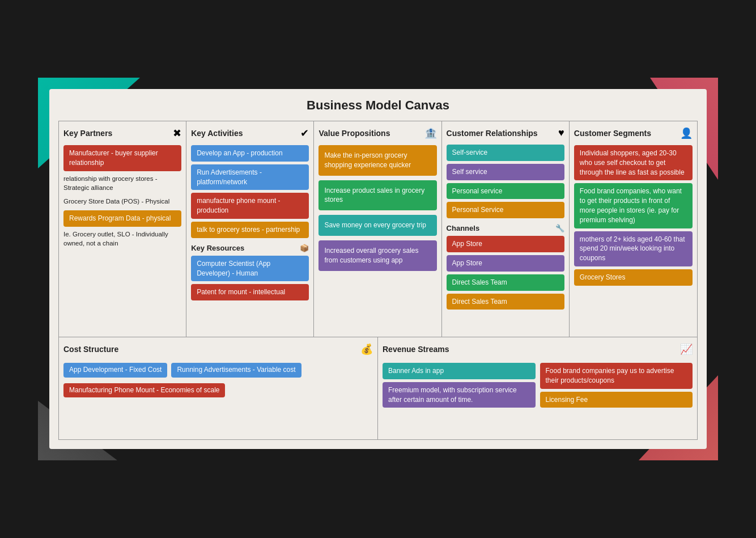 The height and width of the screenshot is (538, 756). I want to click on value-props-header: Value Propositions 🏦, so click(377, 133).